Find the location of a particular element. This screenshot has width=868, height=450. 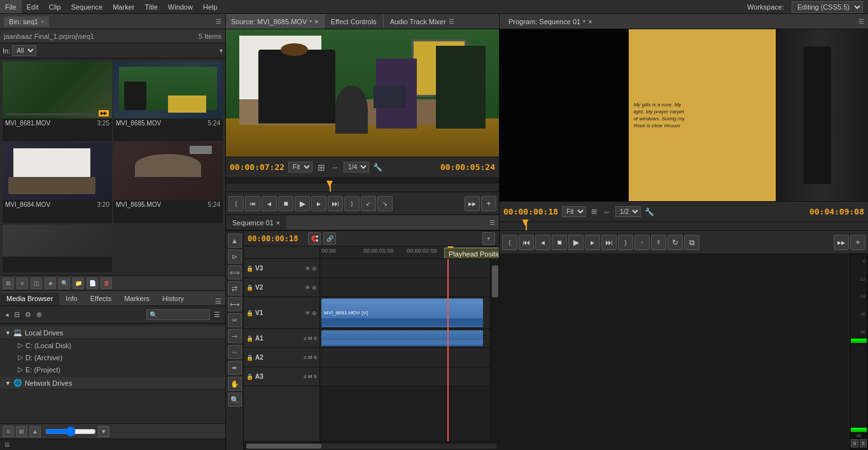

source-settings-icon: 🔧 is located at coordinates (378, 167).